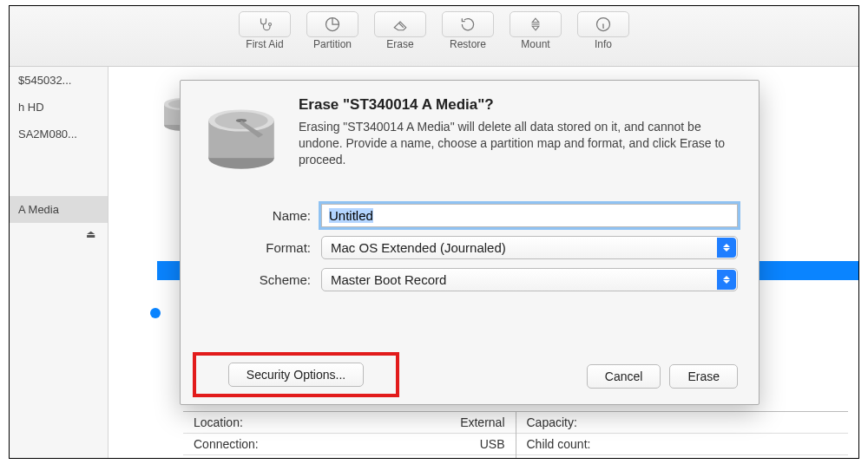 The image size is (868, 464). What do you see at coordinates (400, 24) in the screenshot?
I see `eraser-icon` at bounding box center [400, 24].